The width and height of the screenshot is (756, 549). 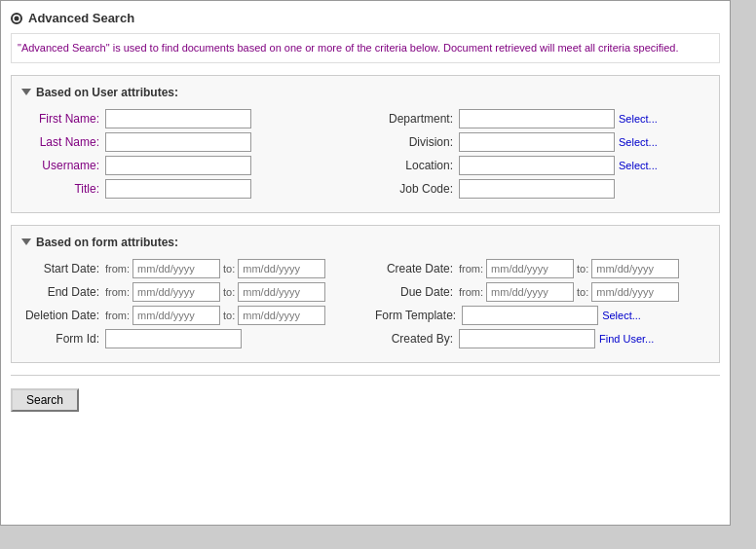 I want to click on form-left-col: Start Date: from: to: End Date: from: to…, so click(x=189, y=306).